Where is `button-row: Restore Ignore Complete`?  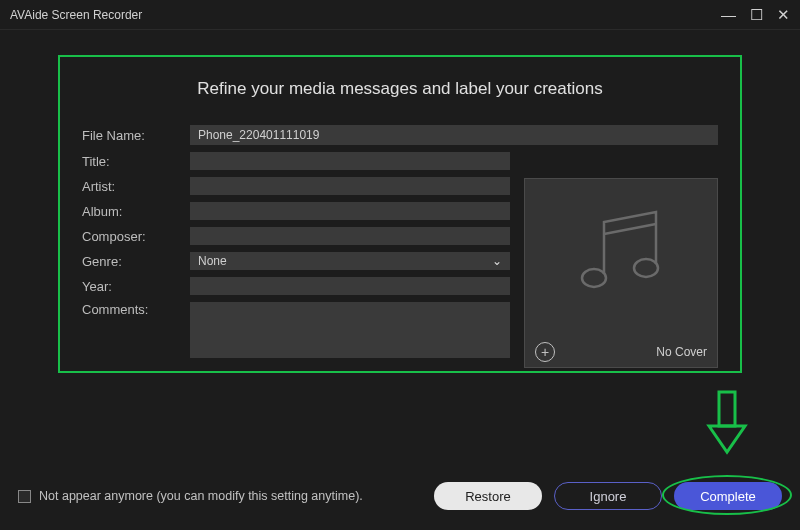
button-row: Restore Ignore Complete is located at coordinates (608, 496).